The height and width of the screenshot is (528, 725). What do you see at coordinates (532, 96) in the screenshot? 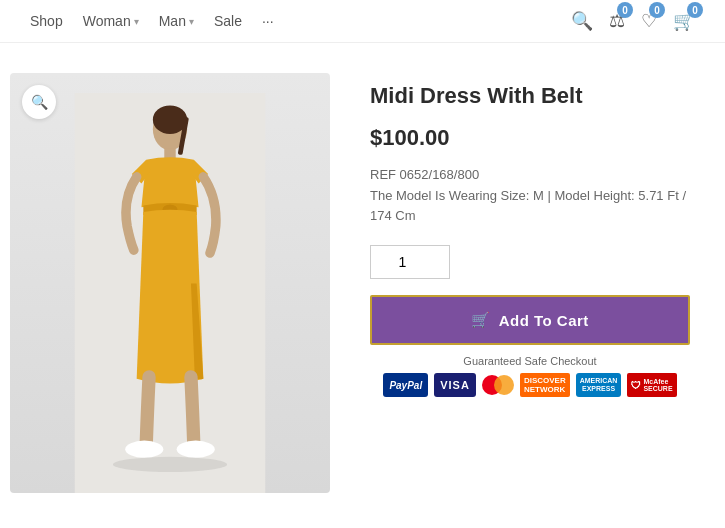
I see `product-title: Midi Dress With Belt` at bounding box center [532, 96].